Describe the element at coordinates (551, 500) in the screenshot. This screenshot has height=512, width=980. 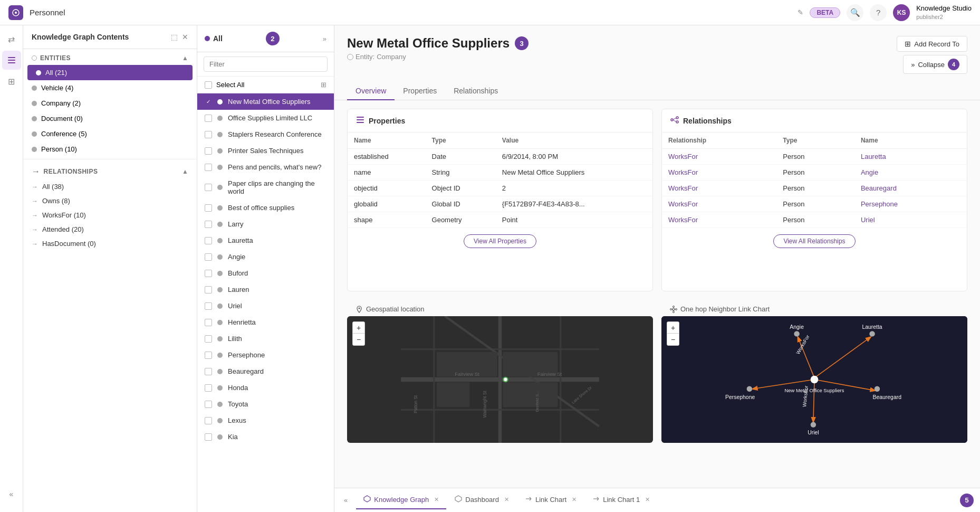
I see `btab-link-chart: Link Chart ✕` at that location.